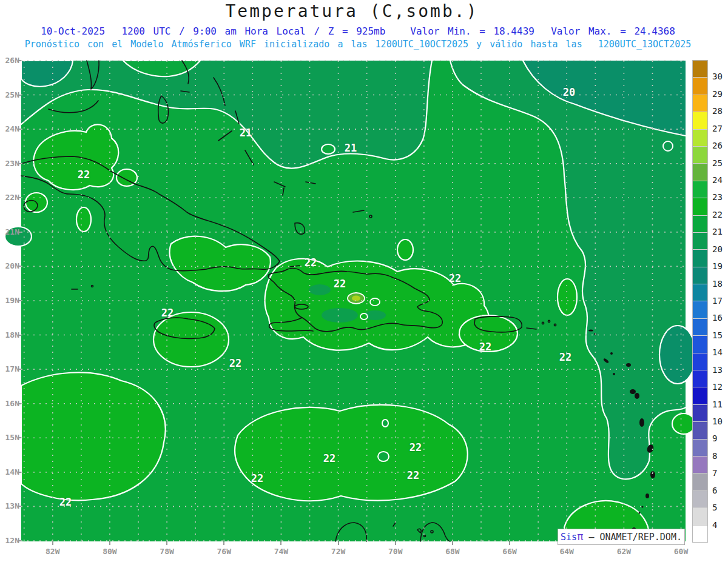 The image size is (728, 562). I want to click on lat-label: 15N, so click(10, 438).